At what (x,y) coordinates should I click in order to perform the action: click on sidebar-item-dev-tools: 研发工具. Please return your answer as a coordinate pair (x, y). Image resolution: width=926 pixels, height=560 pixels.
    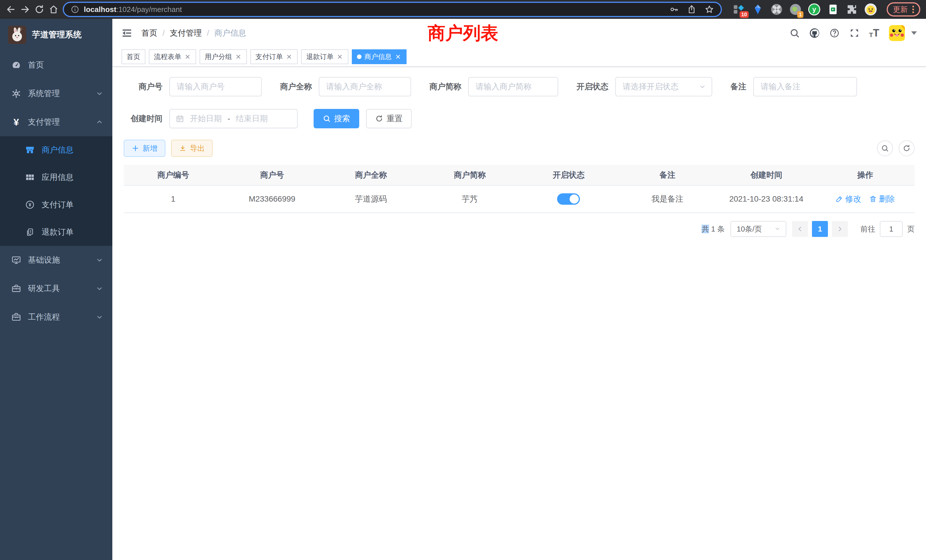
    Looking at the image, I should click on (56, 289).